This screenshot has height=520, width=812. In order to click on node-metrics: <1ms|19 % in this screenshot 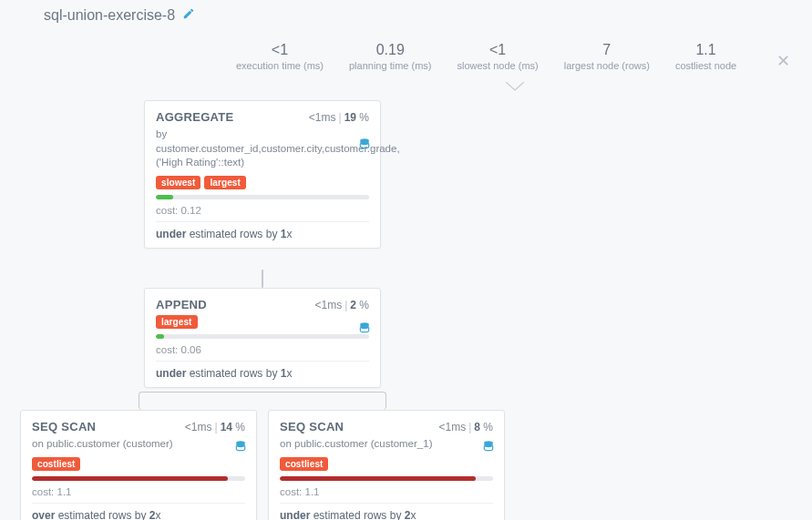, I will do `click(339, 117)`.